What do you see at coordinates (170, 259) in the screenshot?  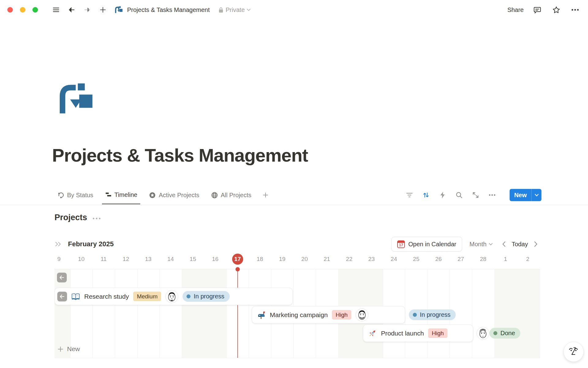 I see `date-label: 14` at bounding box center [170, 259].